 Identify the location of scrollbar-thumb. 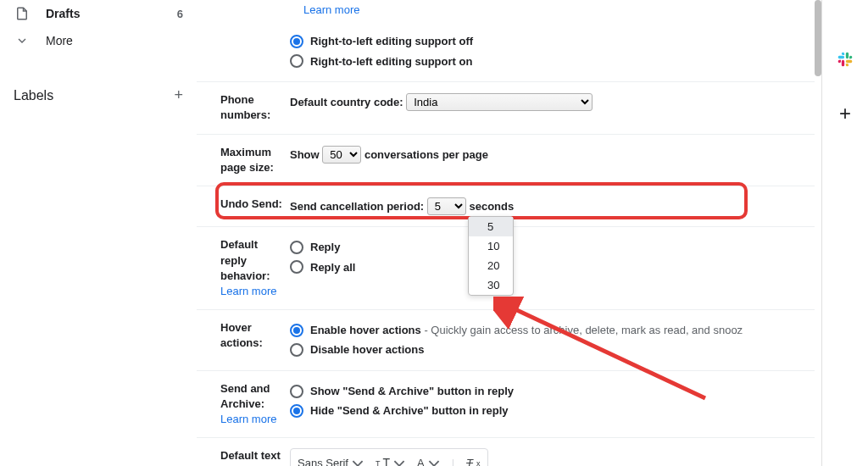
(818, 38).